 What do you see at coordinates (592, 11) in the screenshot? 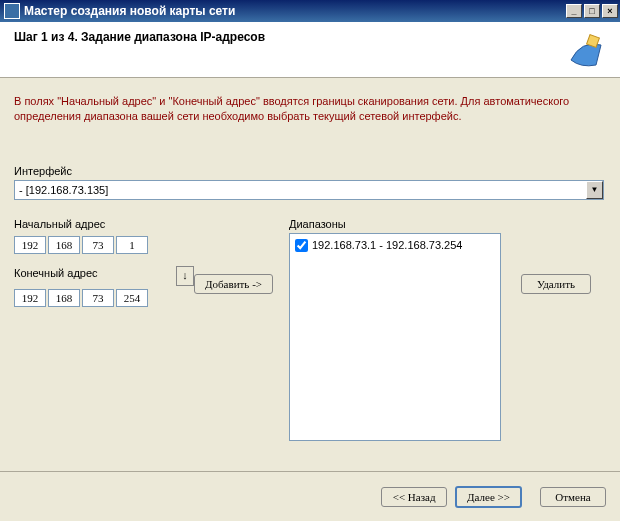
I see `maximize-button: □` at bounding box center [592, 11].